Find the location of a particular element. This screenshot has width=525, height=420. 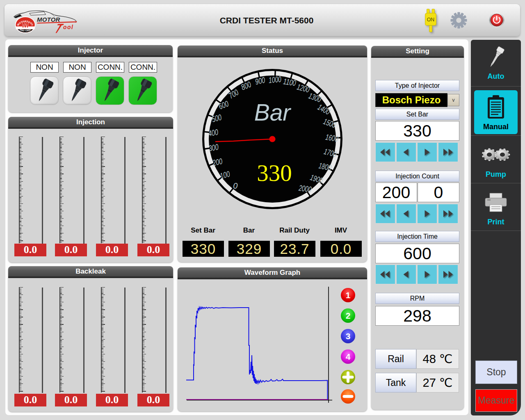

svg-text: MOTOR is located at coordinates (48, 20).